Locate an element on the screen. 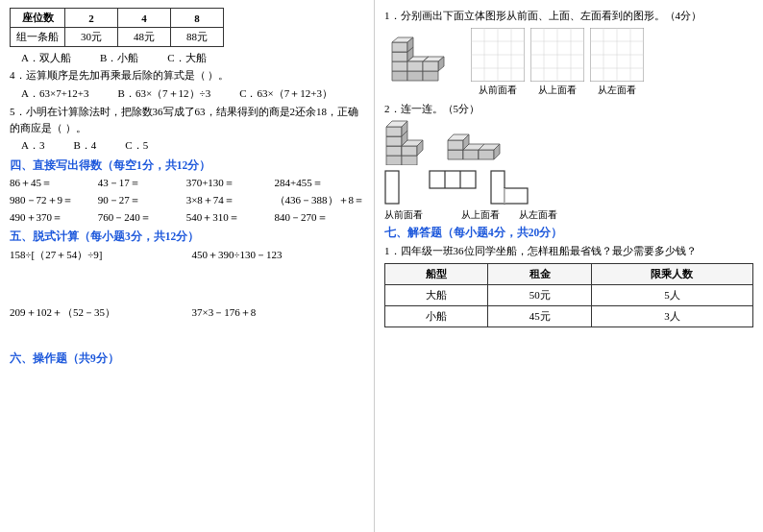 This screenshot has height=532, width=763. 3d-blocks-figure is located at coordinates (423, 60).